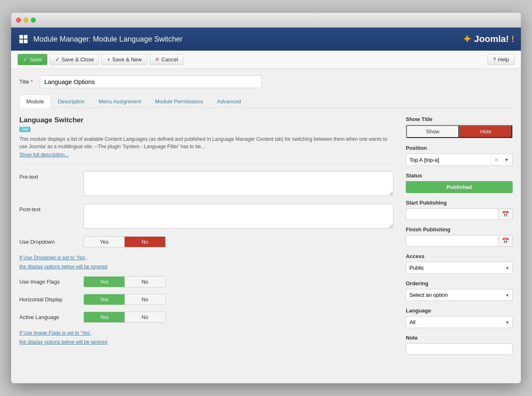 The image size is (532, 396). Describe the element at coordinates (104, 282) in the screenshot. I see `use-image-flags-yes-btn: Yes` at that location.